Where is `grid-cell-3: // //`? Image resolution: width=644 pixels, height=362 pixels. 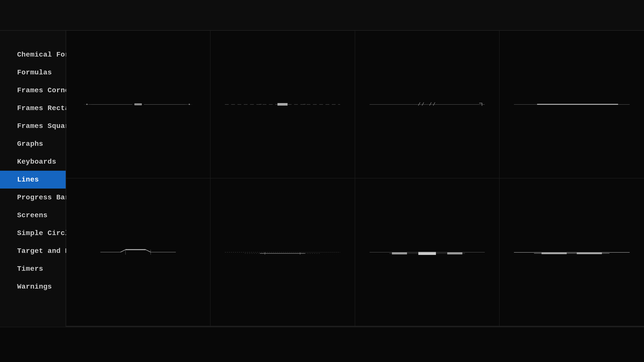 grid-cell-3: // // is located at coordinates (427, 105).